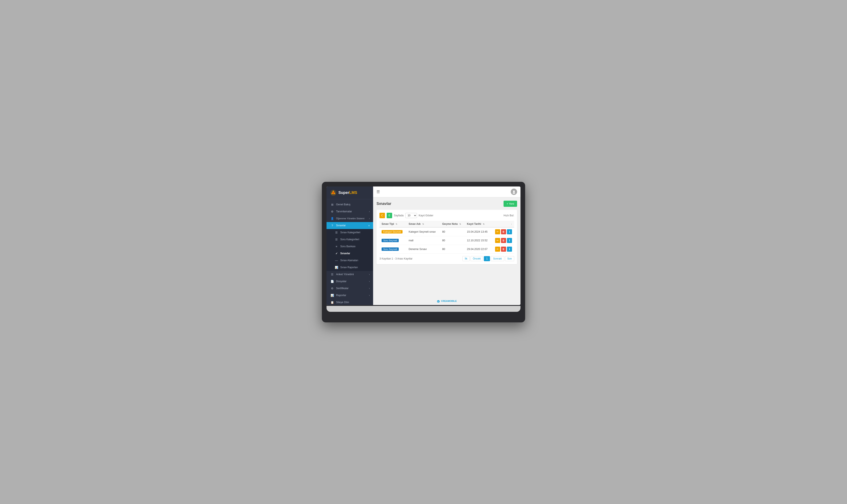 Image resolution: width=847 pixels, height=504 pixels. What do you see at coordinates (478, 224) in the screenshot?
I see `col-kayit-tarihi: Kayıt Tarihi ⇅` at bounding box center [478, 224].